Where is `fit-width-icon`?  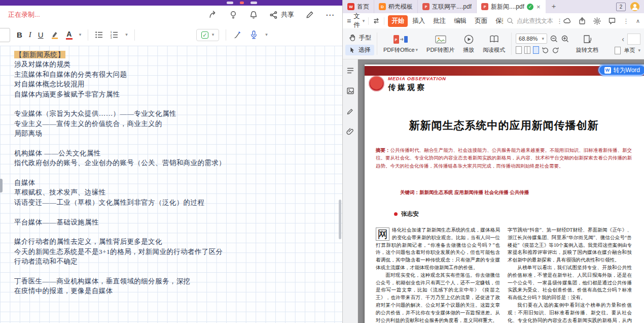 fit-width-icon is located at coordinates (519, 50).